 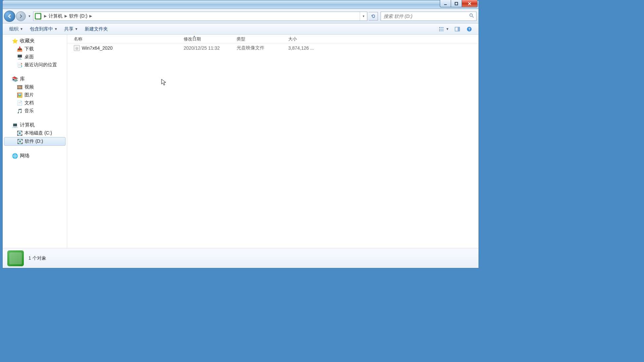 I want to click on organize-label: 组织, so click(x=14, y=29).